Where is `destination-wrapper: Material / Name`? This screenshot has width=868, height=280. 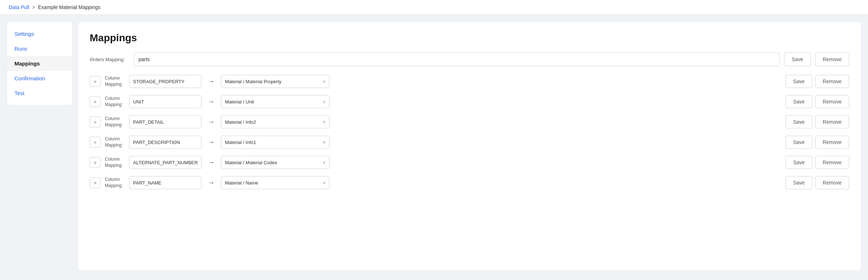
destination-wrapper: Material / Name is located at coordinates (275, 183).